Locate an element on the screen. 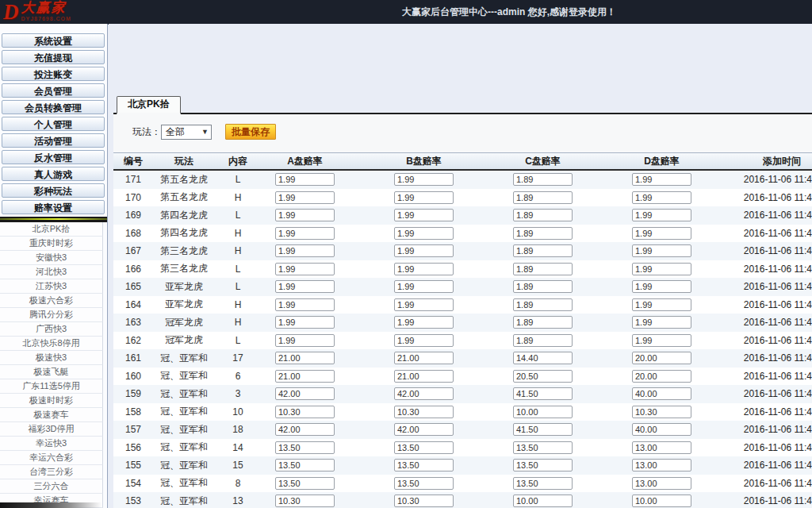 Image resolution: width=812 pixels, height=508 pixels. sidebar-sub-item: 腾讯分分彩 is located at coordinates (52, 315).